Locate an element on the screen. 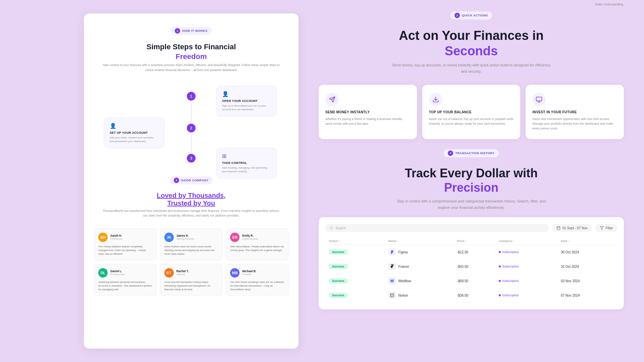 The image size is (644, 362). tx-badge-num: 4 is located at coordinates (450, 153).